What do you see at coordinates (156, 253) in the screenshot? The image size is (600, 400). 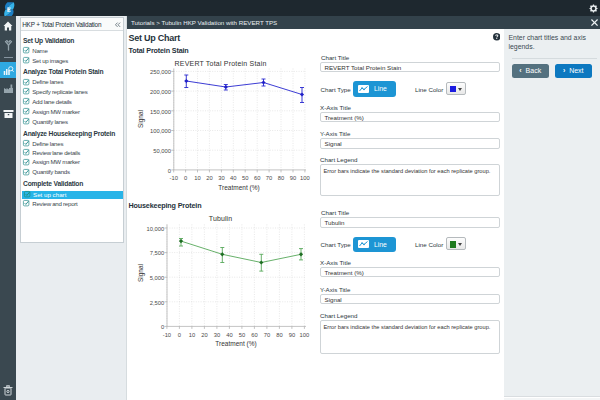 I see `svg-text: 7,500` at bounding box center [156, 253].